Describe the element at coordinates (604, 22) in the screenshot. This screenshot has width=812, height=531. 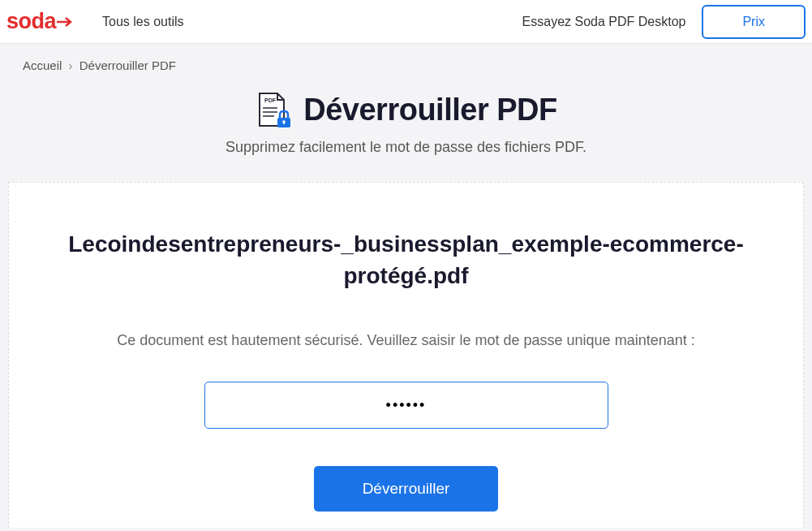
I see `nav-desktop: Essayez Soda PDF Desktop` at that location.